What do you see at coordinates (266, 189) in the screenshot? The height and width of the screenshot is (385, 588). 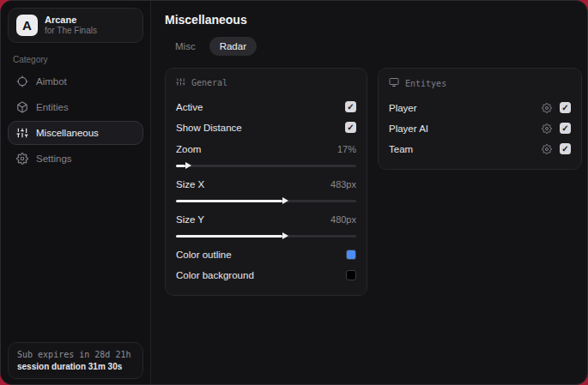 I see `size-x-slider-block: Size X 483px` at bounding box center [266, 189].